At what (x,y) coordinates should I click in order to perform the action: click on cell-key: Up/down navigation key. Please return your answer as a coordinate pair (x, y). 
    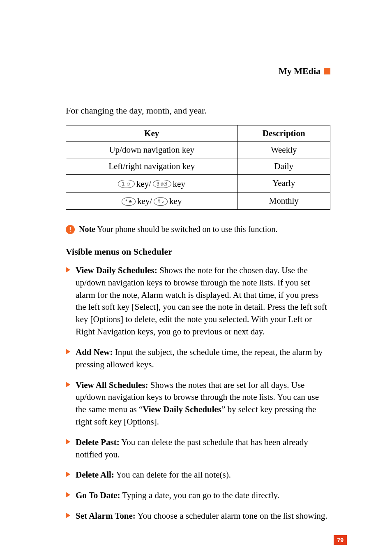
    Looking at the image, I should click on (152, 150).